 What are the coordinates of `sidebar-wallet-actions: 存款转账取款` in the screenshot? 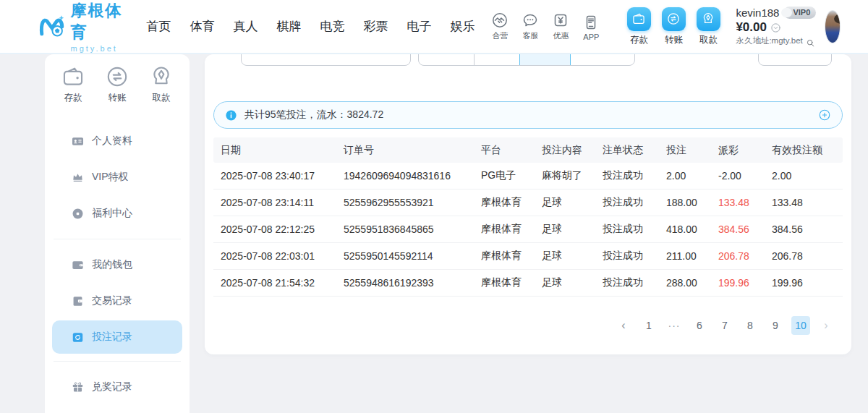 It's located at (117, 80).